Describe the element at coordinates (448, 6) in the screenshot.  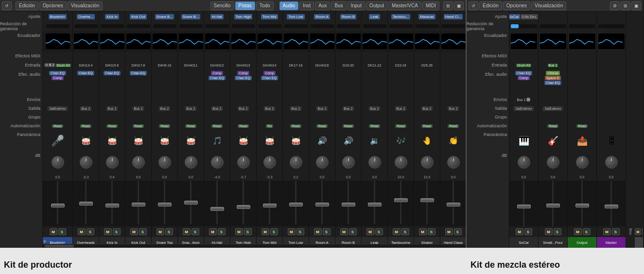
I see `grid-icon: ⊞` at that location.